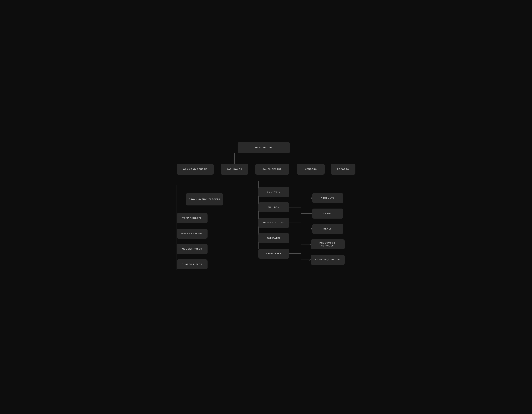  What do you see at coordinates (272, 169) in the screenshot?
I see `node-sales-centre: SALES CENTRE` at bounding box center [272, 169].